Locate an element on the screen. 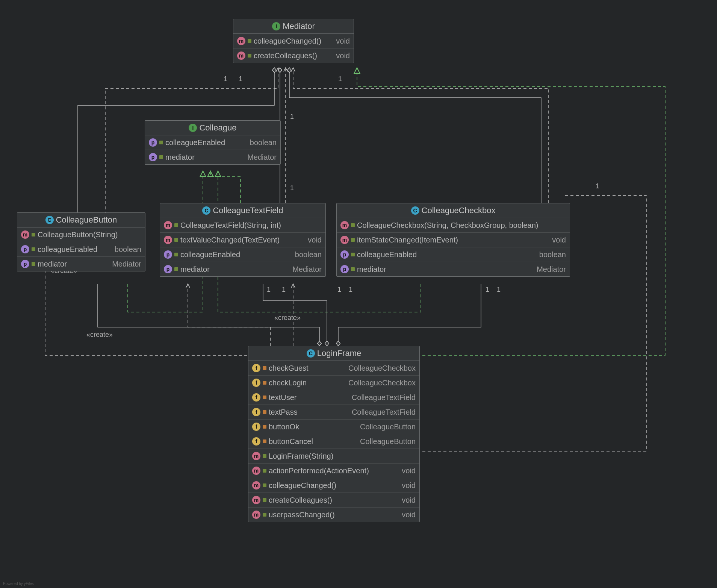  member-signature: ColleagueTextField(String, int) is located at coordinates (231, 226).